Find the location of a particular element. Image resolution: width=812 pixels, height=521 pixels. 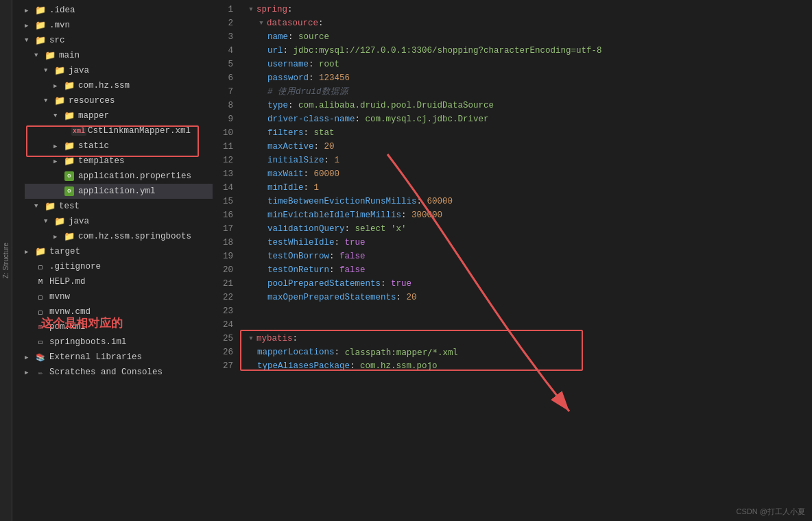

line-number: 21 is located at coordinates (223, 284).